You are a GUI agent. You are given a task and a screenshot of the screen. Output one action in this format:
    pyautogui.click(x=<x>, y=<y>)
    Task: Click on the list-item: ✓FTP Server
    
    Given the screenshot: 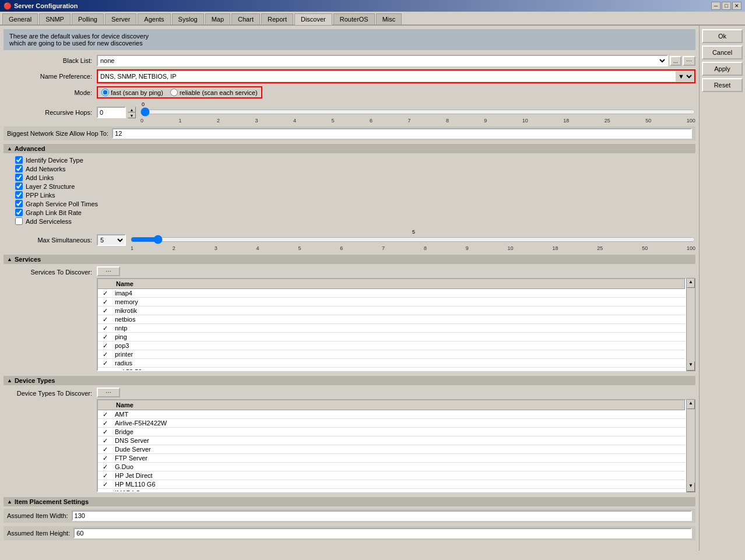 What is the action you would take?
    pyautogui.click(x=392, y=458)
    